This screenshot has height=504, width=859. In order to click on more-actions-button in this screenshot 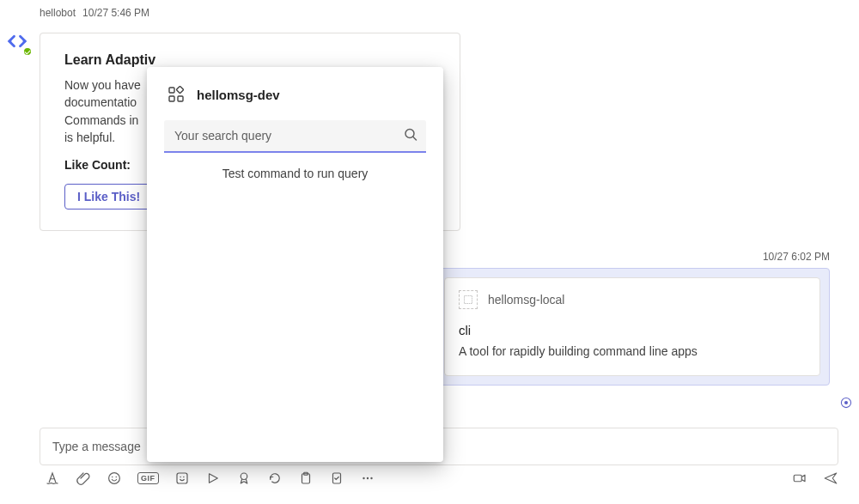, I will do `click(368, 478)`.